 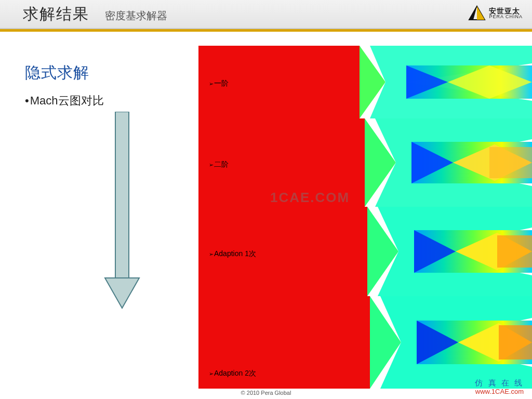 What do you see at coordinates (235, 254) in the screenshot?
I see `panel-label-text: Adaption 1次` at bounding box center [235, 254].